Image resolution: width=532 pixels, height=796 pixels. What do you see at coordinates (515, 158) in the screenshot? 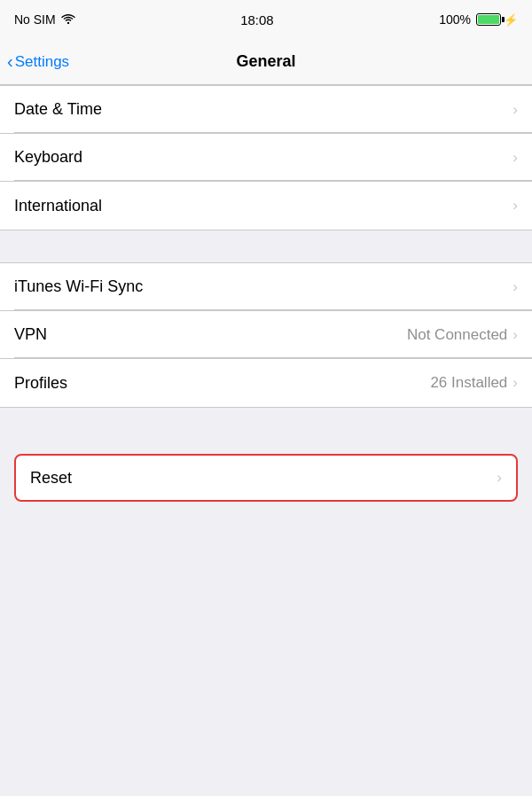
I see `keyboard-right: ›` at bounding box center [515, 158].